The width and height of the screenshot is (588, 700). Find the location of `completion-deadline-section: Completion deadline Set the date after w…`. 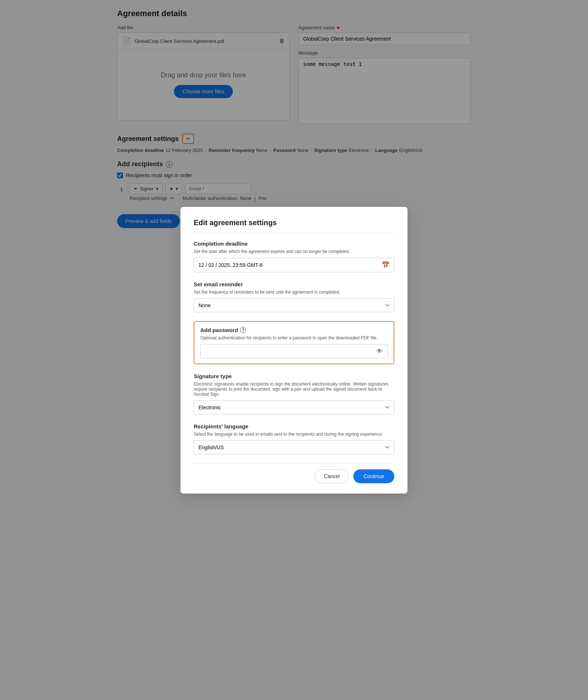

completion-deadline-section: Completion deadline Set the date after w… is located at coordinates (294, 242).